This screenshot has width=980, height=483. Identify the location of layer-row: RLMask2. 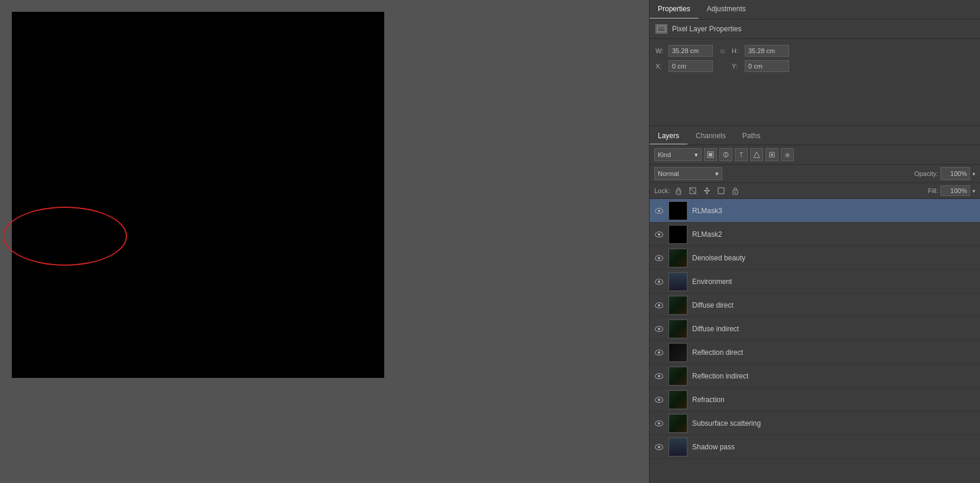
(814, 234).